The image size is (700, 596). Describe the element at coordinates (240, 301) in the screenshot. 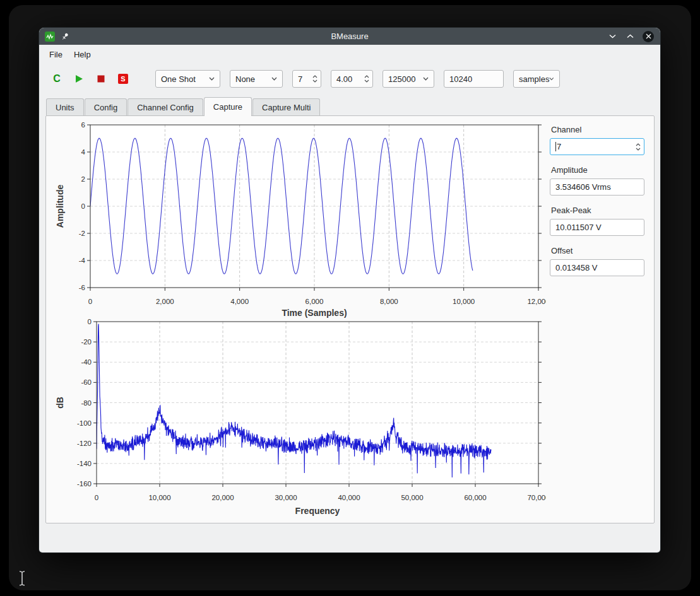

I see `svg-text: 4,000` at that location.